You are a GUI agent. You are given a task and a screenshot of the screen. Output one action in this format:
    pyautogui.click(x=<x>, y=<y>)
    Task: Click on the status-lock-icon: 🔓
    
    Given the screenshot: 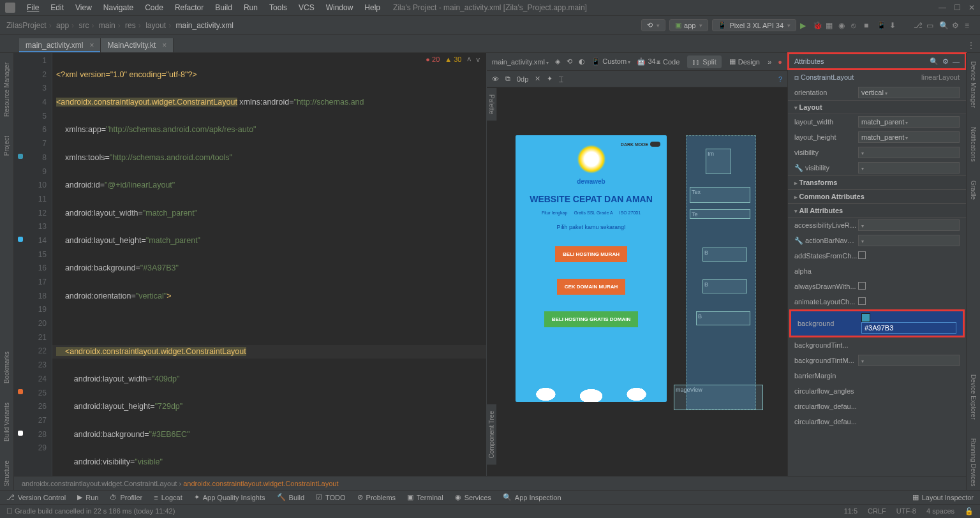 What is the action you would take?
    pyautogui.click(x=969, y=512)
    